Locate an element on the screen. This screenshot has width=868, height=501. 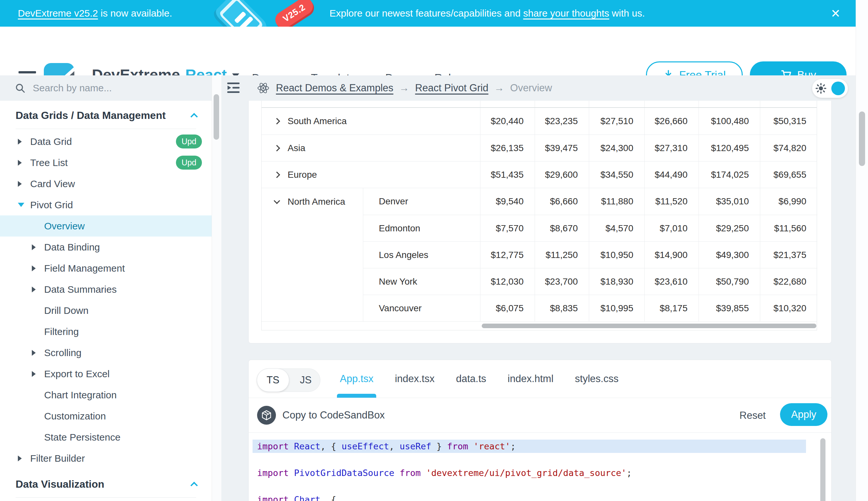
code-line-highlighted: import React, { useEffect, useRef } from… is located at coordinates (529, 446).